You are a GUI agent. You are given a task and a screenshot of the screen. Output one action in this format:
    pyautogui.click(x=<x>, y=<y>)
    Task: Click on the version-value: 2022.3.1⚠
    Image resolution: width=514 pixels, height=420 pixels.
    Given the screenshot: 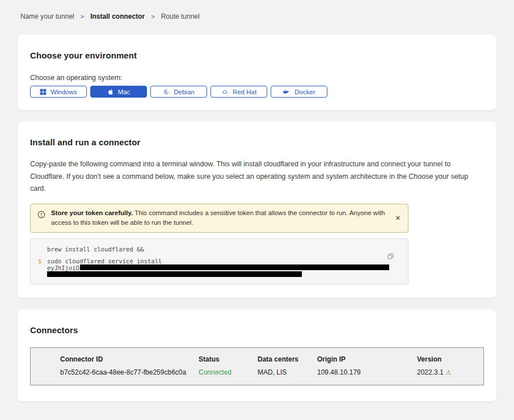 What is the action you would take?
    pyautogui.click(x=450, y=372)
    